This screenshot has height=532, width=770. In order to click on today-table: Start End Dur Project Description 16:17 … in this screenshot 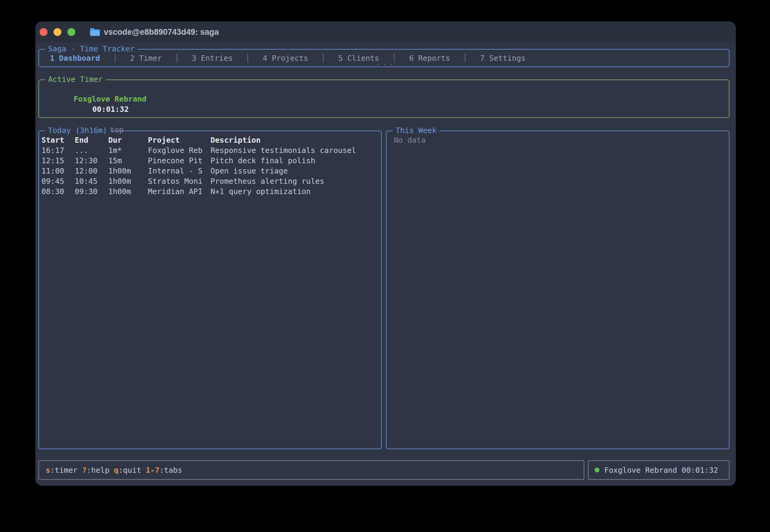, I will do `click(210, 166)`.